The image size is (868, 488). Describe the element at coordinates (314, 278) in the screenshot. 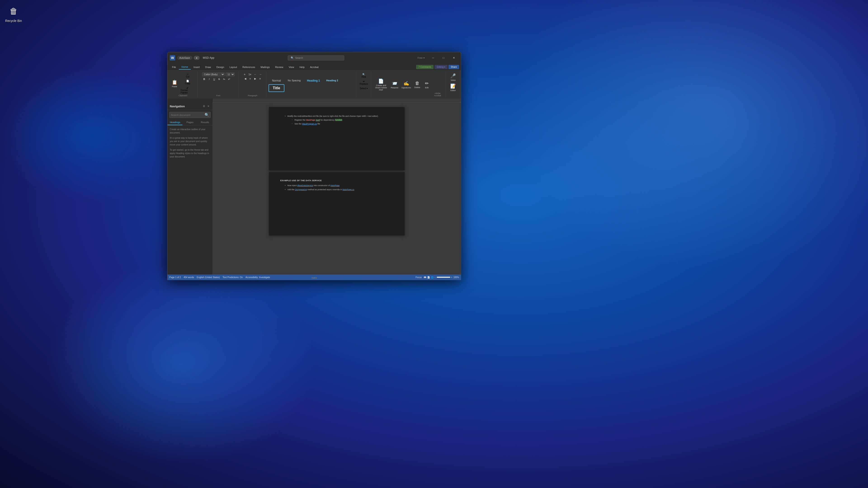

I see `styles-group-label: Styles` at that location.